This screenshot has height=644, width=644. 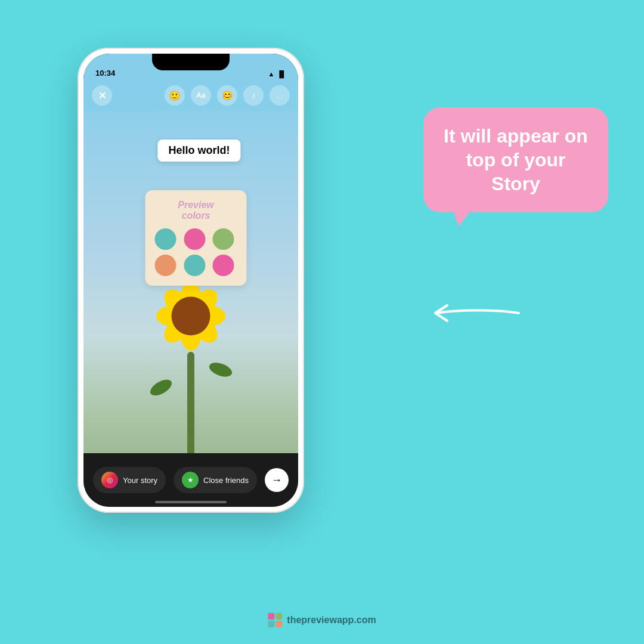 I want to click on preview-card-title: Previewcolors, so click(x=196, y=210).